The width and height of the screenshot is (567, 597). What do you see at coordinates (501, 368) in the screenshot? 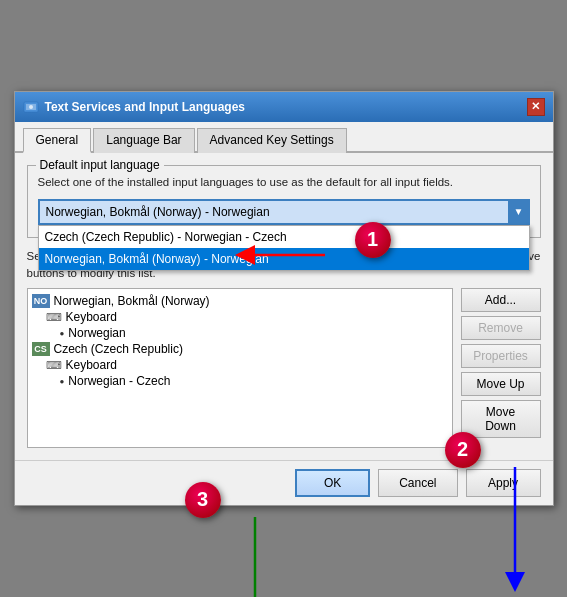
I see `service-buttons: Add... Remove Properties Move Up Move Do…` at bounding box center [501, 368].